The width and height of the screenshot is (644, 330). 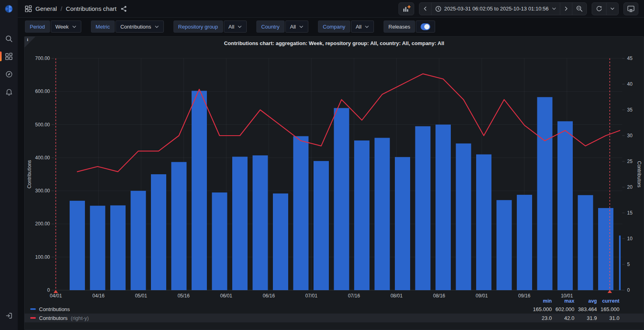 I want to click on legend-series-toggle: Contributions, so click(x=277, y=309).